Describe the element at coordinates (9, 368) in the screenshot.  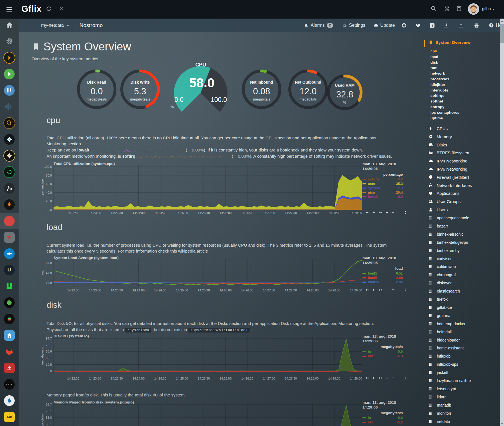
I see `youtube-dl-app-button` at that location.